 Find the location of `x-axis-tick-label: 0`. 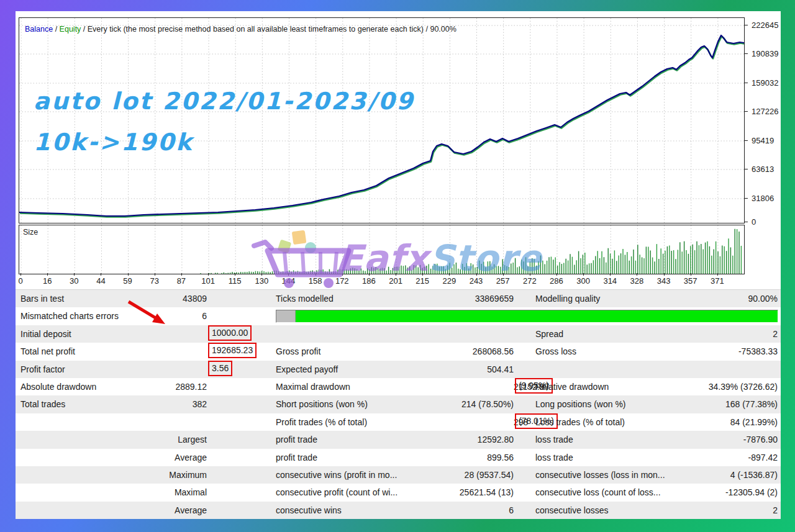

x-axis-tick-label: 0 is located at coordinates (20, 281).